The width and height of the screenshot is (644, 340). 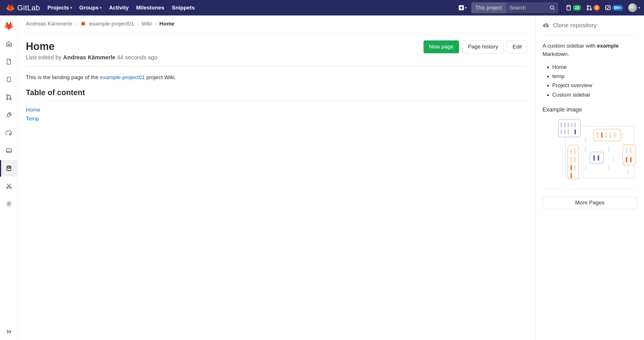 What do you see at coordinates (590, 81) in the screenshot?
I see `sidebar-links: Home temp Project overview Custom sideba…` at bounding box center [590, 81].